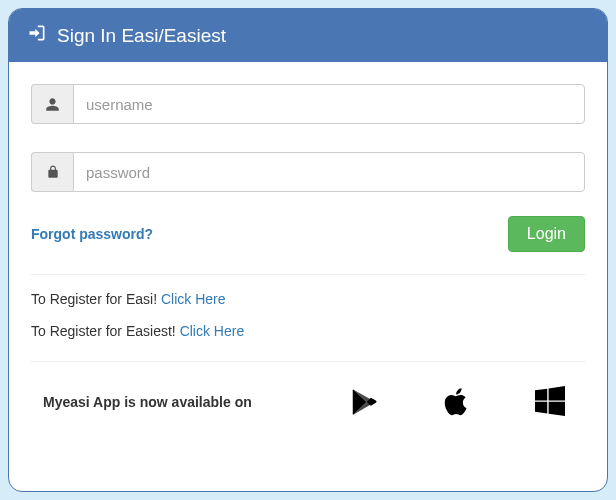  I want to click on username-group, so click(308, 104).